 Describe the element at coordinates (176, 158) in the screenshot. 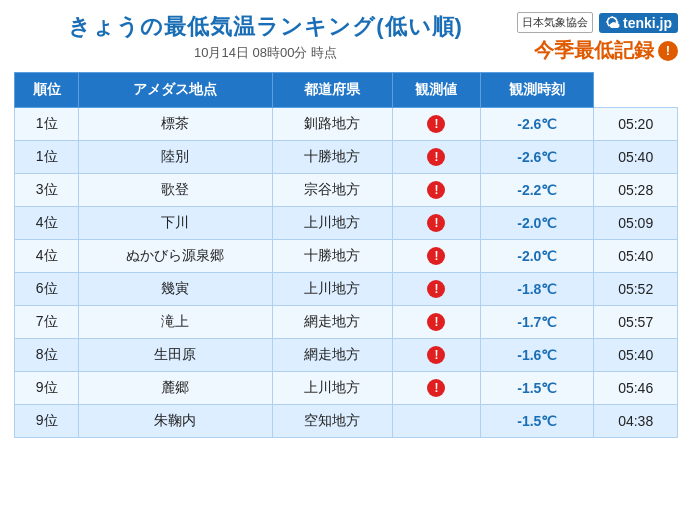

I see `cell-station: 陸別` at that location.